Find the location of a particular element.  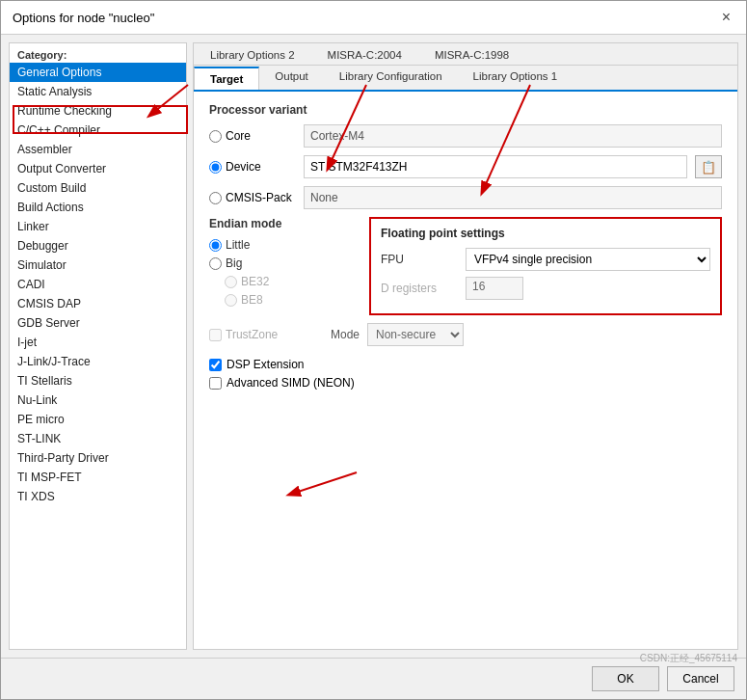

device-radio is located at coordinates (216, 168).